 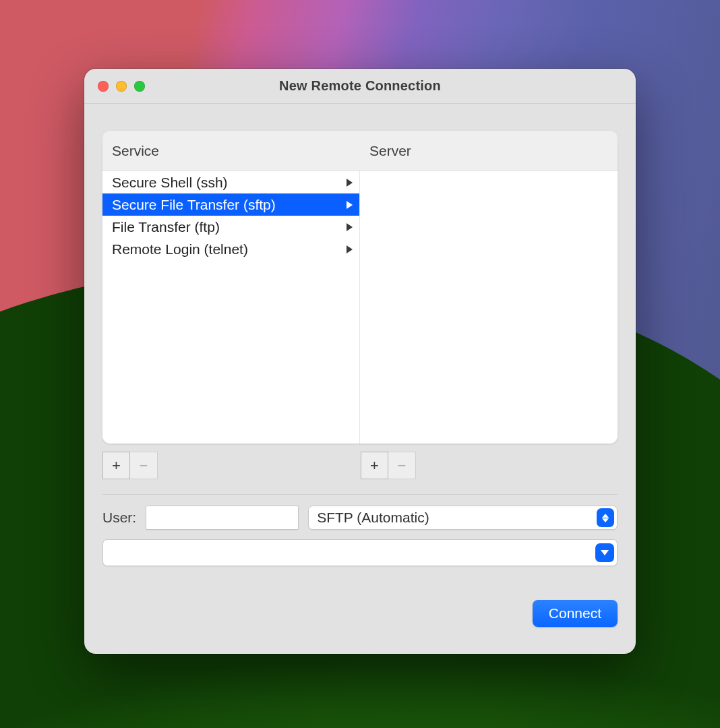 I want to click on service-item-label: File Transfer (ftp), so click(x=166, y=227).